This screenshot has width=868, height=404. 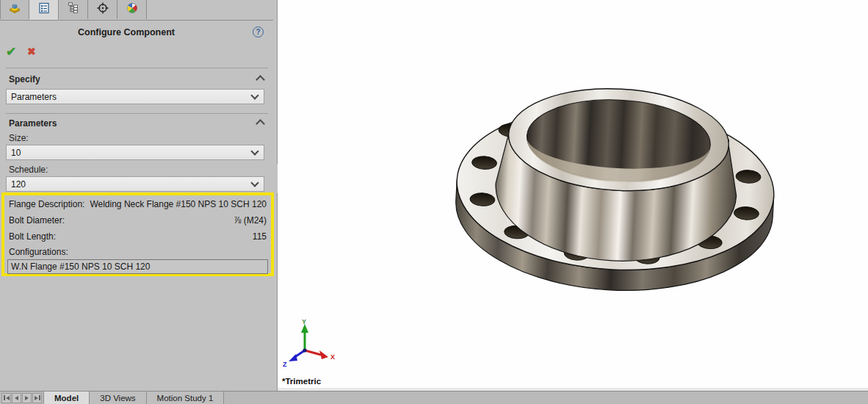 What do you see at coordinates (32, 123) in the screenshot?
I see `parameters-group-label: Parameters` at bounding box center [32, 123].